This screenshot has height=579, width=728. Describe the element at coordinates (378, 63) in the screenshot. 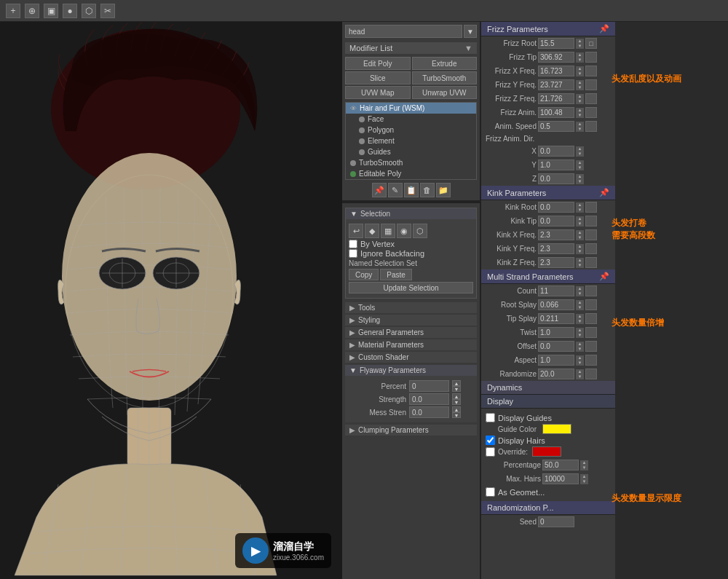

I see `edit-poly-btn: Edit Poly` at that location.